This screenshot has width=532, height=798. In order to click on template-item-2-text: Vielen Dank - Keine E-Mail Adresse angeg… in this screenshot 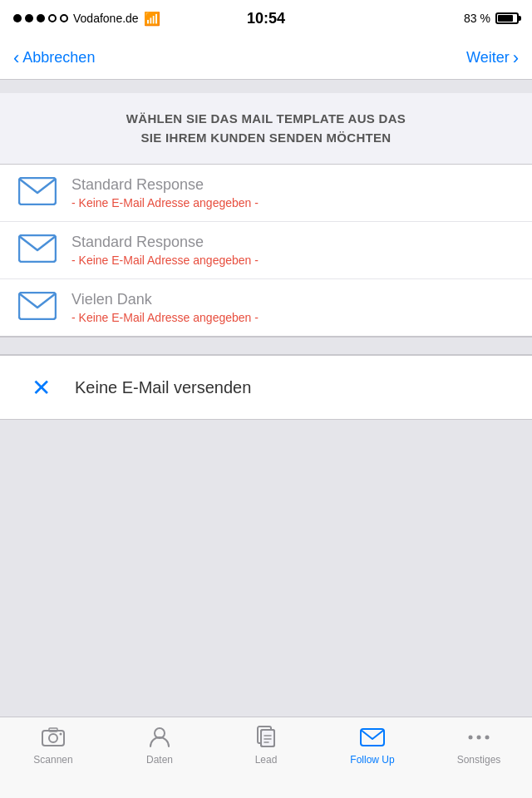, I will do `click(293, 308)`.